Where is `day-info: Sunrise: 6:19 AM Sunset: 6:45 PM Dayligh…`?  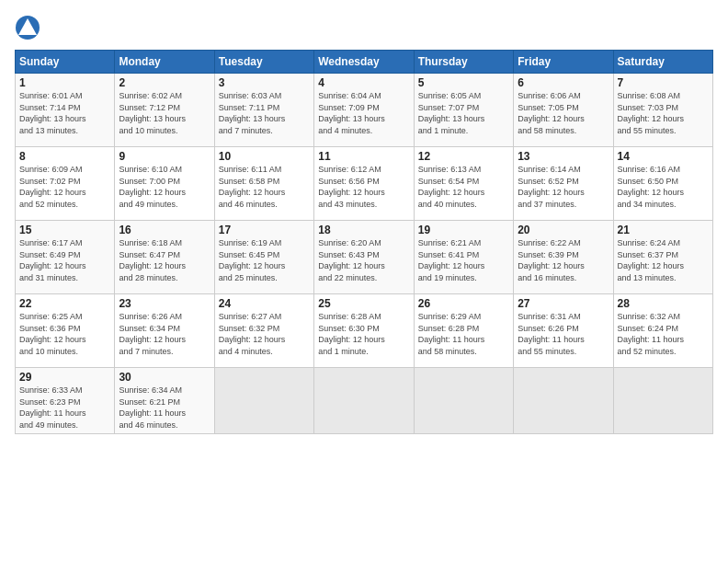 day-info: Sunrise: 6:19 AM Sunset: 6:45 PM Dayligh… is located at coordinates (265, 260).